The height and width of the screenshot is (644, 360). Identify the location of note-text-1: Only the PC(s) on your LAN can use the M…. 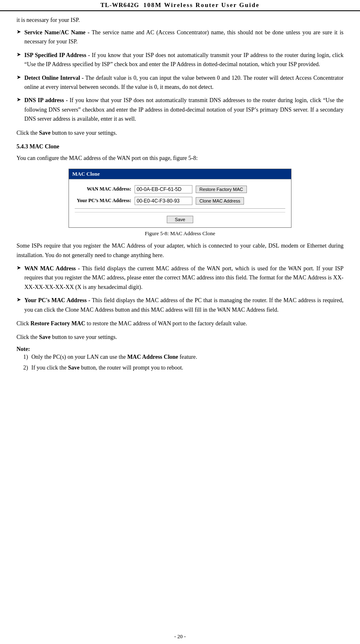
(114, 357).